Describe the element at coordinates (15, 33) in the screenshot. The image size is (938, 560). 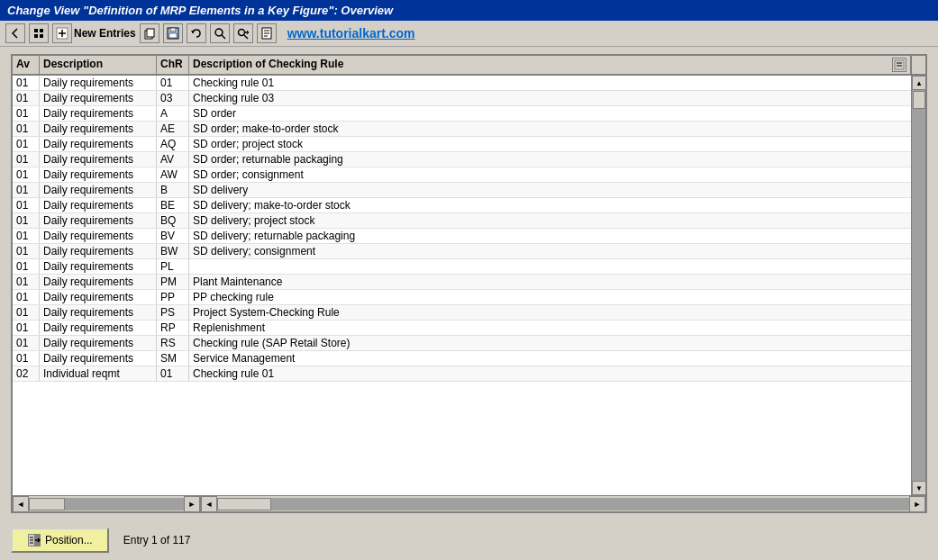
I see `back-icon` at that location.